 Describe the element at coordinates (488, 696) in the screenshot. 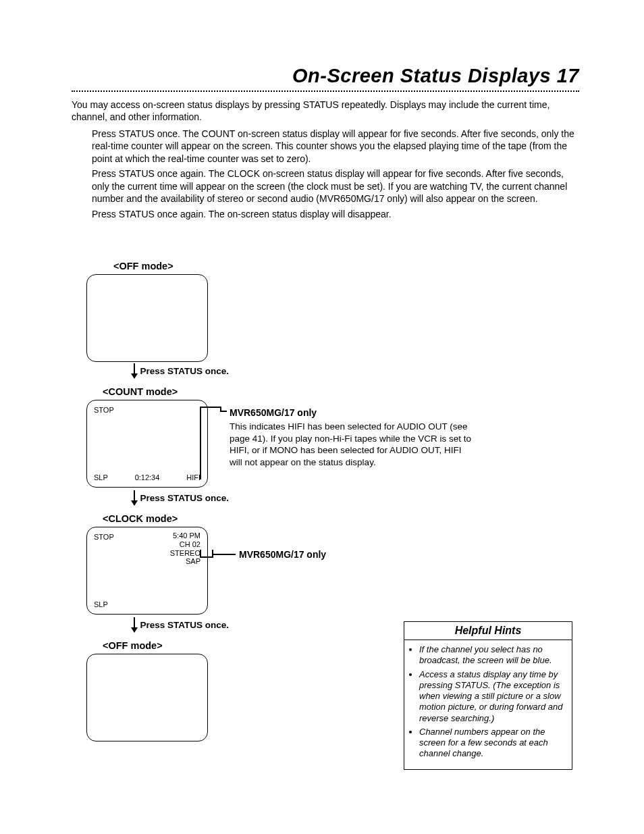

I see `helpful-hints-box: Helpful Hints If the channel you select …` at that location.